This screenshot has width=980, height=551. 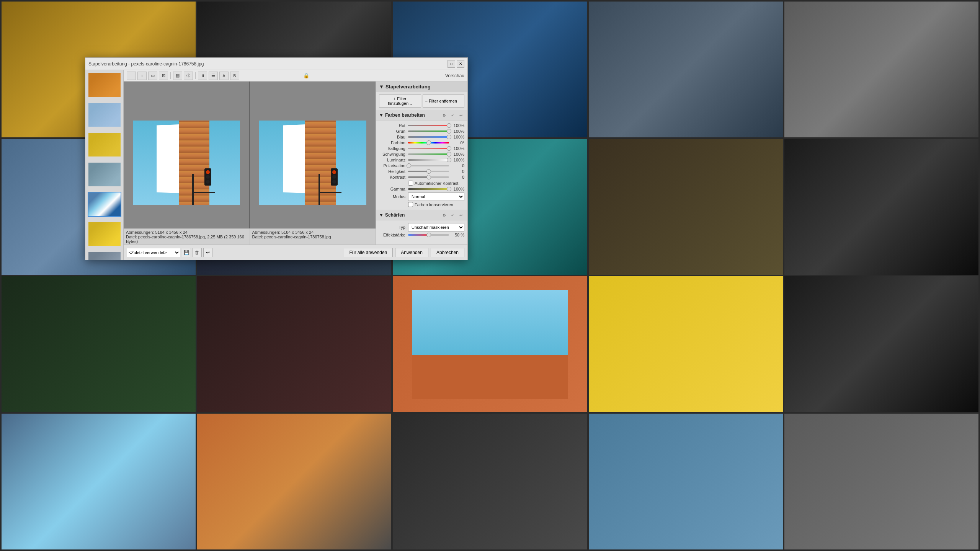 I want to click on typ-row: Typ: Unscharf maskieren Gauss Richtungsb…, so click(x=422, y=227).